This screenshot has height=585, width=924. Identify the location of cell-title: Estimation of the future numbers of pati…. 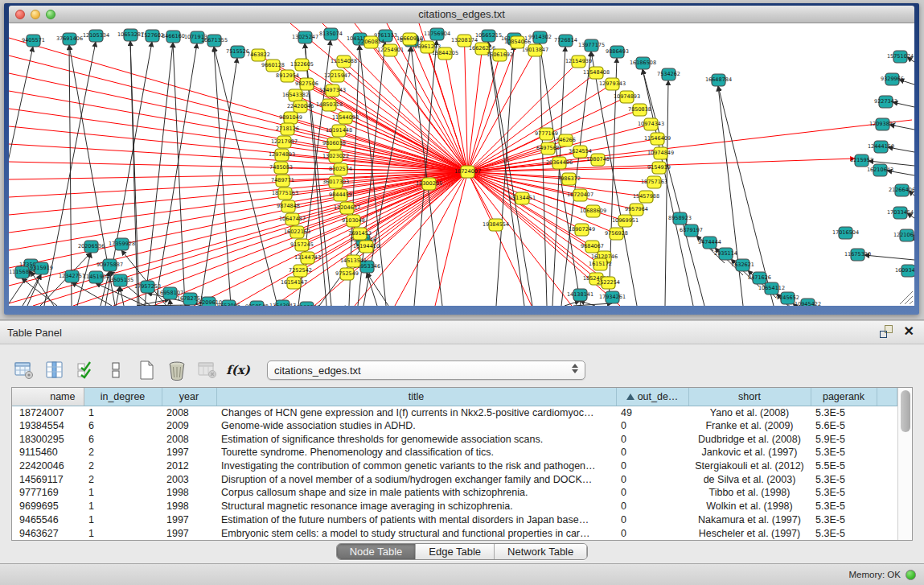
(417, 520).